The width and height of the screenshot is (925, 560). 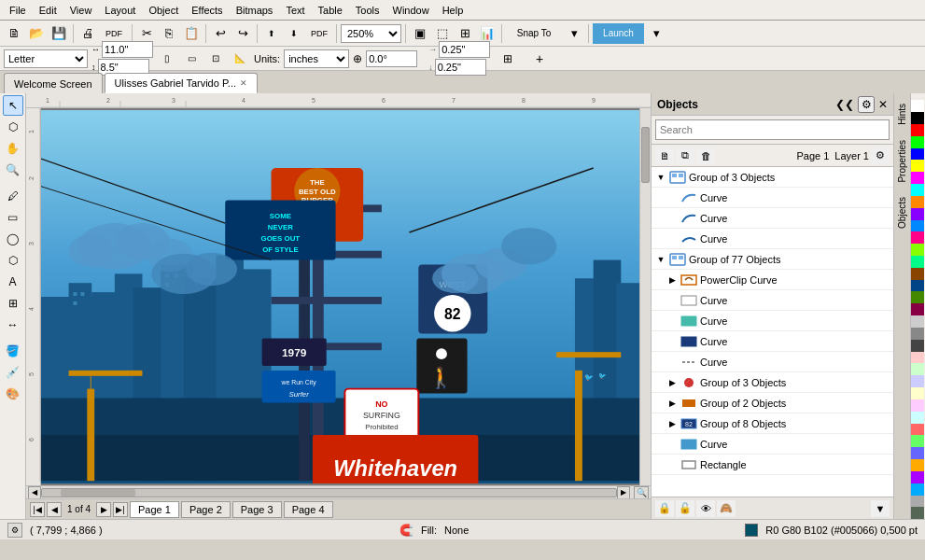 What do you see at coordinates (13, 170) in the screenshot?
I see `zoom-tool: 🔍` at bounding box center [13, 170].